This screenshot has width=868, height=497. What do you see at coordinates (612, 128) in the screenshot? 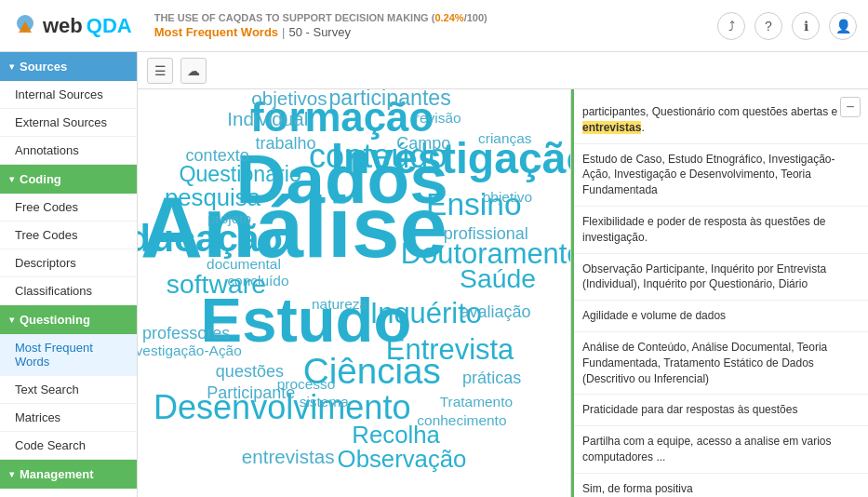
I see `highlighted-word: entrevistas` at bounding box center [612, 128].